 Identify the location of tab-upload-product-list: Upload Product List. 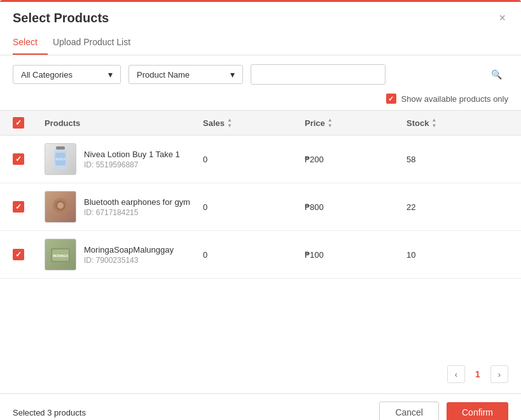
(97, 43).